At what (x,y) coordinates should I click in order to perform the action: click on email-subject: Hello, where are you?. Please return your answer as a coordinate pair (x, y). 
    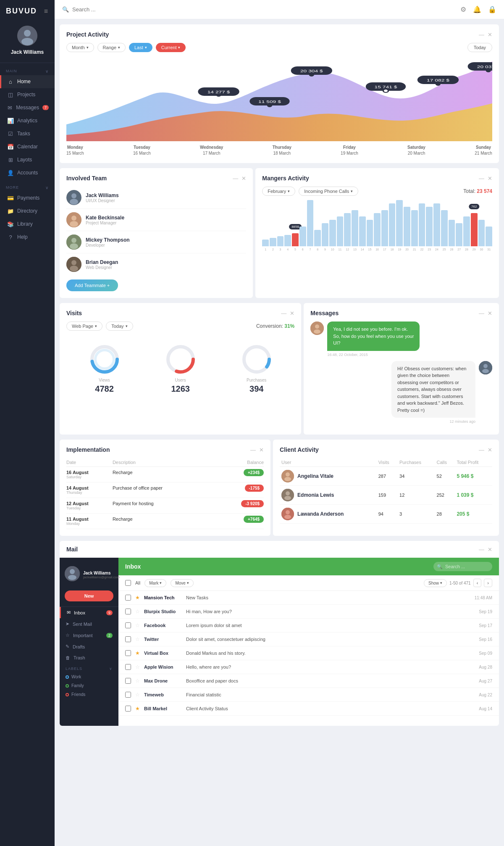
    Looking at the image, I should click on (330, 667).